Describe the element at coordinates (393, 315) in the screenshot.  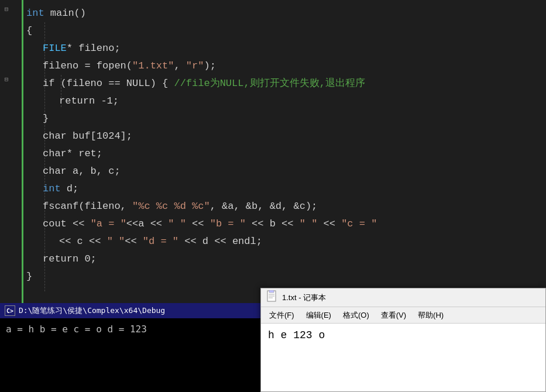
I see `menu-view: 查看(V)` at that location.